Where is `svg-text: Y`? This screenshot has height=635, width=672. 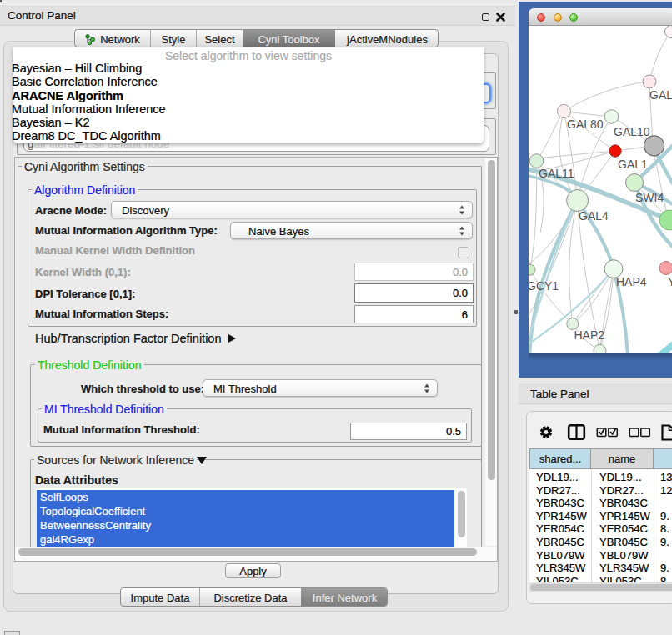 svg-text: Y is located at coordinates (670, 282).